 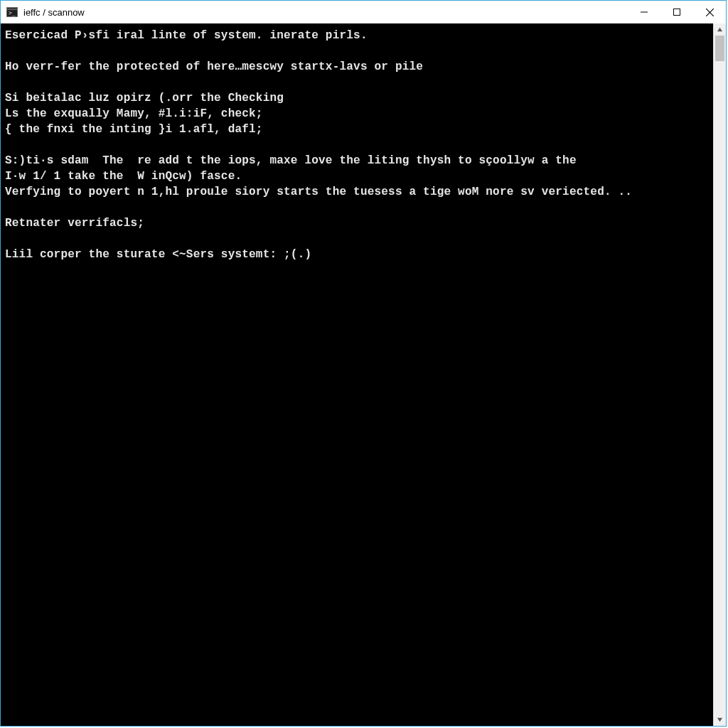 I want to click on terminal-line: Retnater verrifacls;, so click(x=359, y=223).